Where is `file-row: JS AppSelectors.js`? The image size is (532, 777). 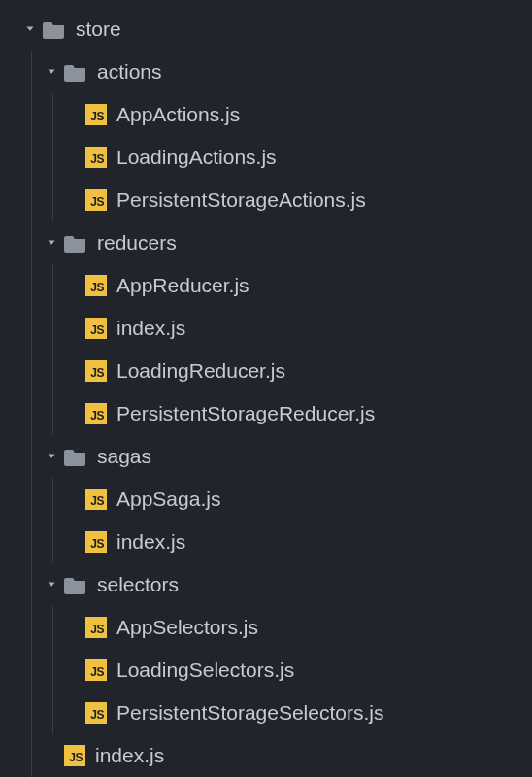
file-row: JS AppSelectors.js is located at coordinates (266, 627).